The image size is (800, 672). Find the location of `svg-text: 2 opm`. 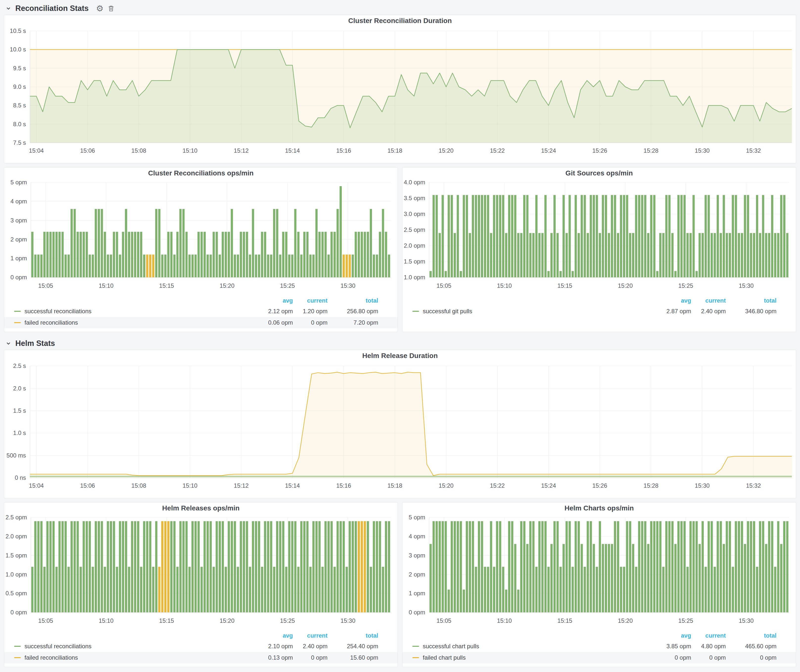

svg-text: 2 opm is located at coordinates (417, 574).